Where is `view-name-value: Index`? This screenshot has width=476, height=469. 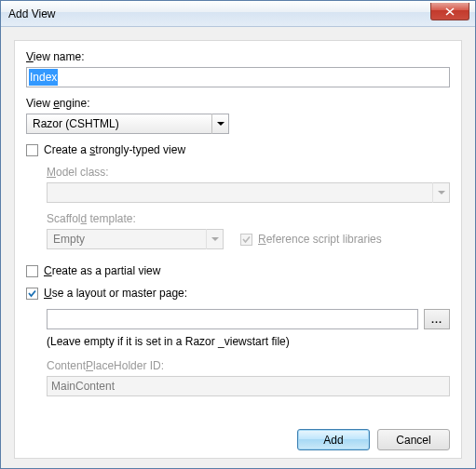 view-name-value: Index is located at coordinates (43, 77).